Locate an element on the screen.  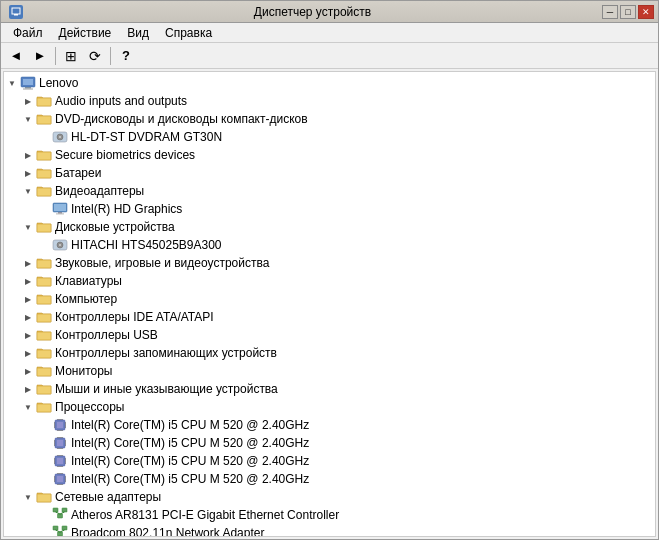
tree-item-audio: ▶Audio inputs and outputs is located at coordinates (330, 101).